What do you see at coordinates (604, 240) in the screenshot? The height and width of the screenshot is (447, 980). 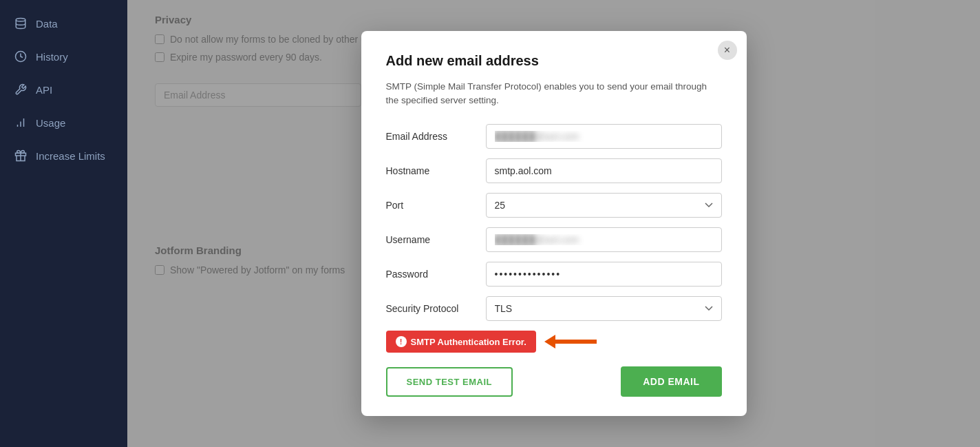 I see `username-input` at bounding box center [604, 240].